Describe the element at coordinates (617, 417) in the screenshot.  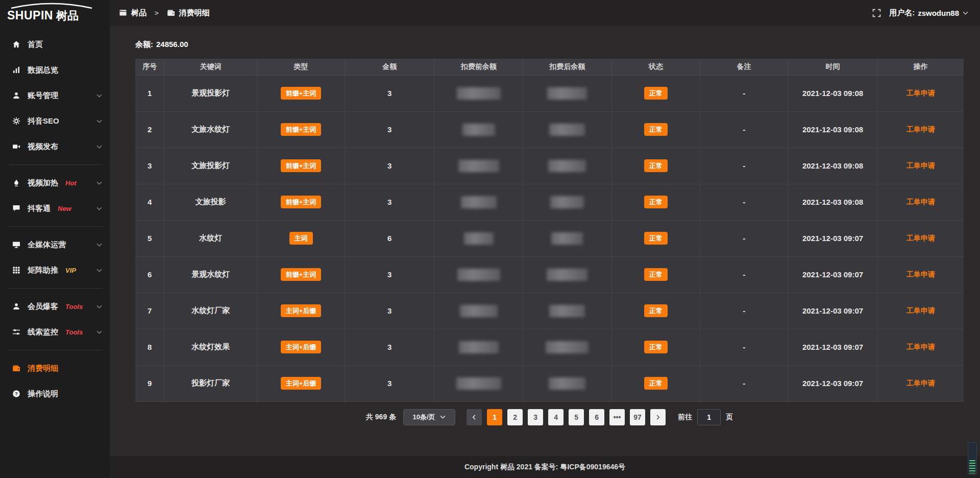
I see `page-ellipsis-button: •••` at that location.